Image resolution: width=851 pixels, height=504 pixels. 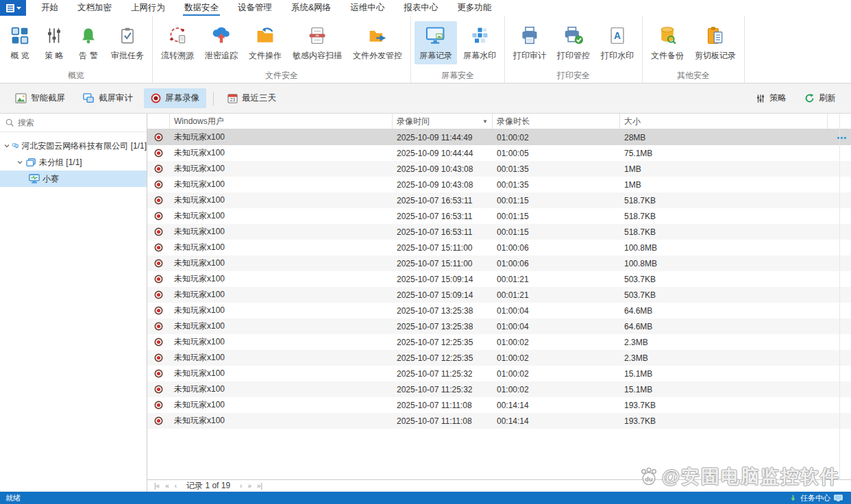 What do you see at coordinates (485, 122) in the screenshot?
I see `sort-desc-icon: ▼` at bounding box center [485, 122].